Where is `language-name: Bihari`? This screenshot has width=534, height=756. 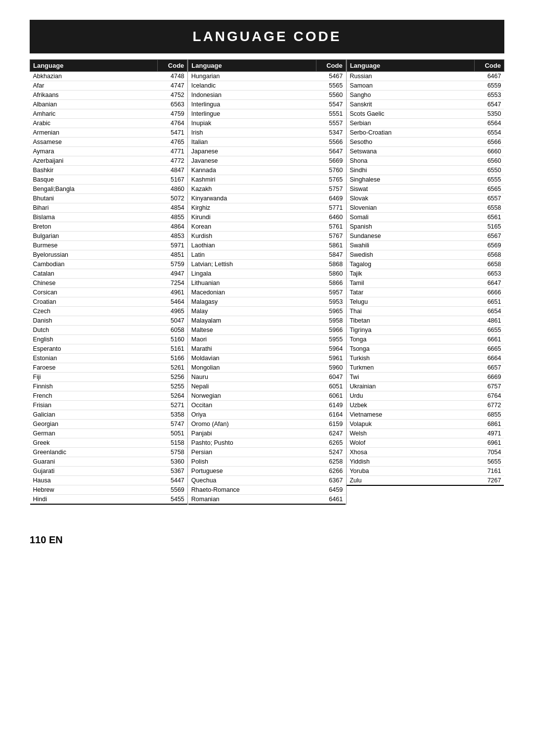
language-name: Bihari is located at coordinates (94, 208).